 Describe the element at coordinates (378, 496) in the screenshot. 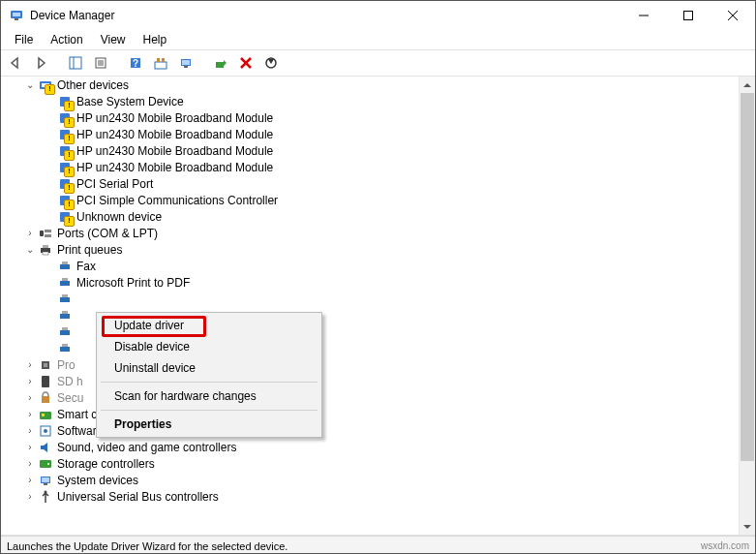

I see `category-usb: ›Universal Serial Bus controllers` at that location.